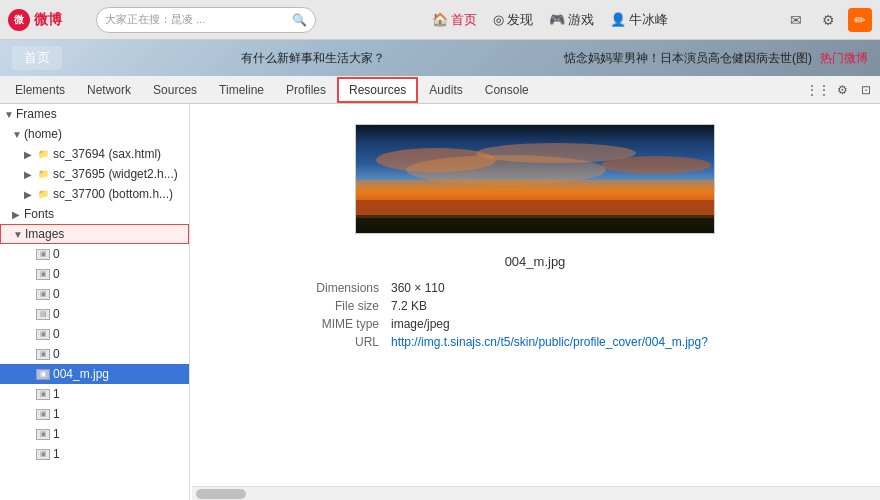 The image size is (880, 500). I want to click on discover-icon: ◎, so click(498, 20).